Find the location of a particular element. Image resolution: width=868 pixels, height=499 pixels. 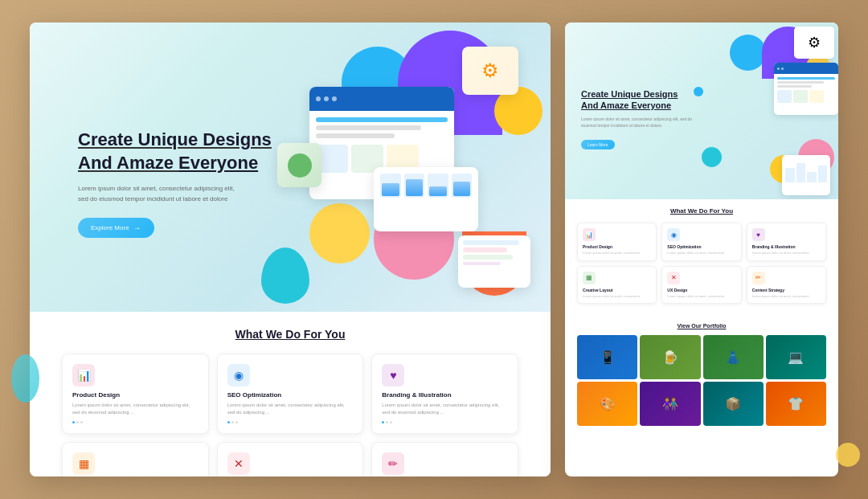

corner-decoration-teal is located at coordinates (26, 378).